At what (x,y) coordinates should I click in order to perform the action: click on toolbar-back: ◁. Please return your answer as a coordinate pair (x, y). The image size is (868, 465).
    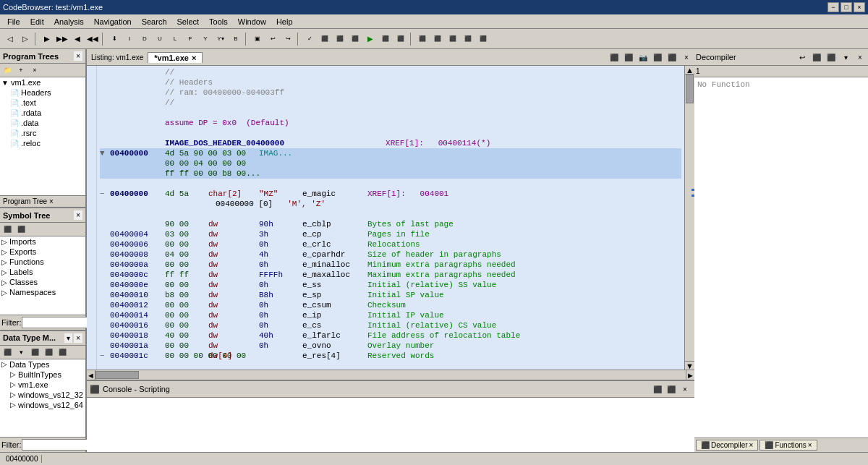
    Looking at the image, I should click on (10, 39).